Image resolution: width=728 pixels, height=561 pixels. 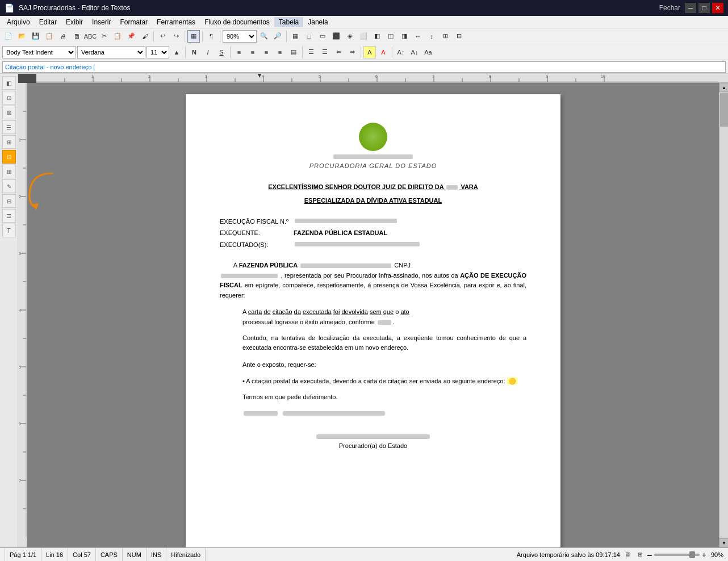 What do you see at coordinates (22, 36) in the screenshot?
I see `open-button: 📂` at bounding box center [22, 36].